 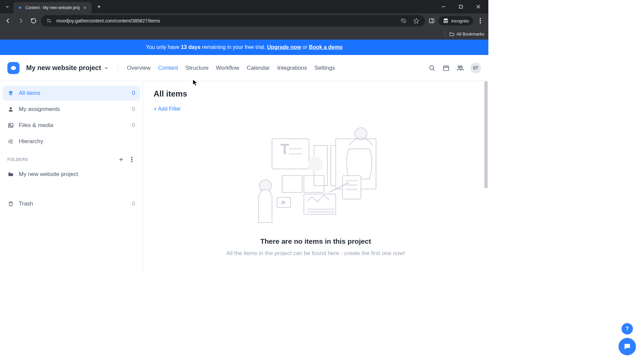 I want to click on site-info-icon, so click(x=49, y=21).